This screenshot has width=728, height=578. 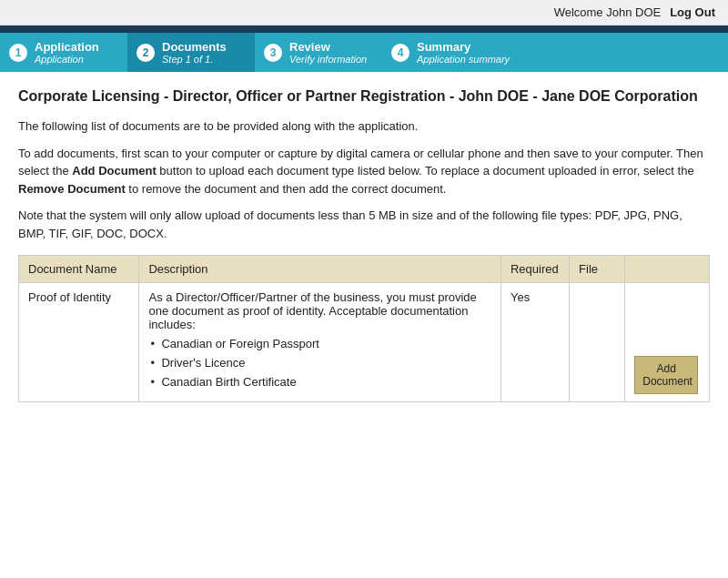 What do you see at coordinates (668, 269) in the screenshot?
I see `col-header-action` at bounding box center [668, 269].